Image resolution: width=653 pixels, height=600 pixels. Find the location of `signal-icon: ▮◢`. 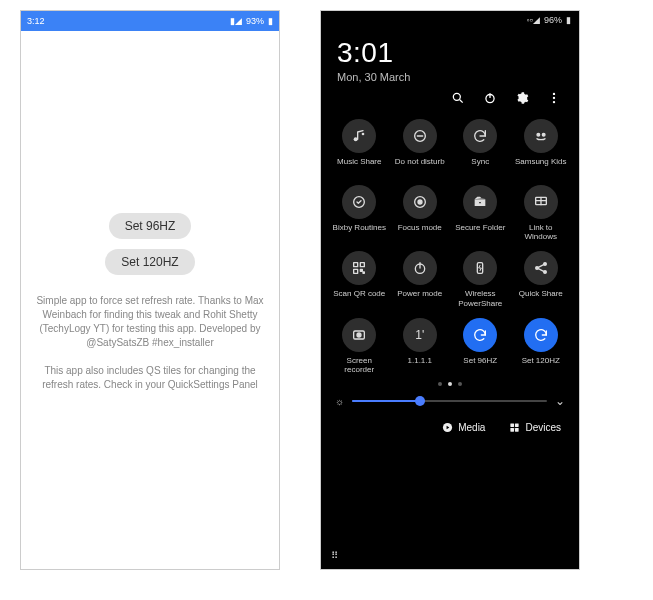

signal-icon: ▮◢ is located at coordinates (236, 21).